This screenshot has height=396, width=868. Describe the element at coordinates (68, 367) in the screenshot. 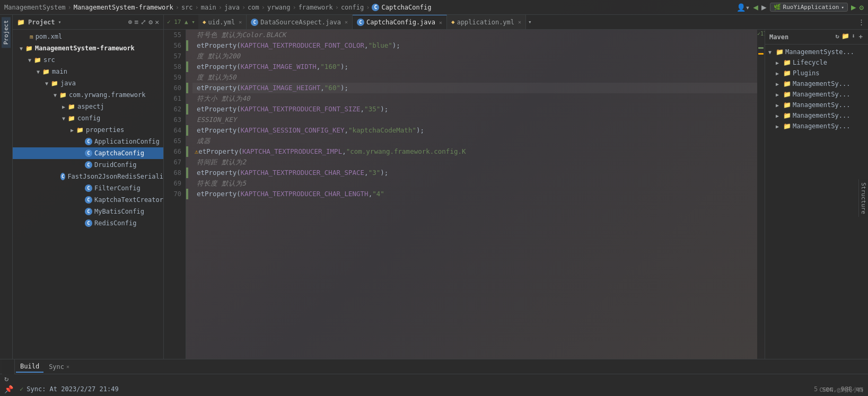

I see `sync-tab-close: ✕` at that location.